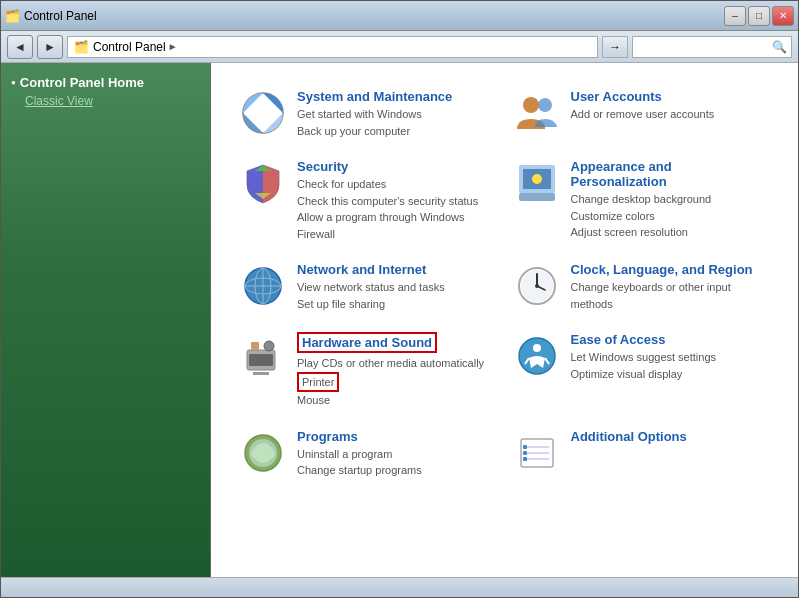 Image resolution: width=799 pixels, height=598 pixels. Describe the element at coordinates (397, 370) in the screenshot. I see `hardware-text: Hardware and Sound Play CDs or other med…` at that location.